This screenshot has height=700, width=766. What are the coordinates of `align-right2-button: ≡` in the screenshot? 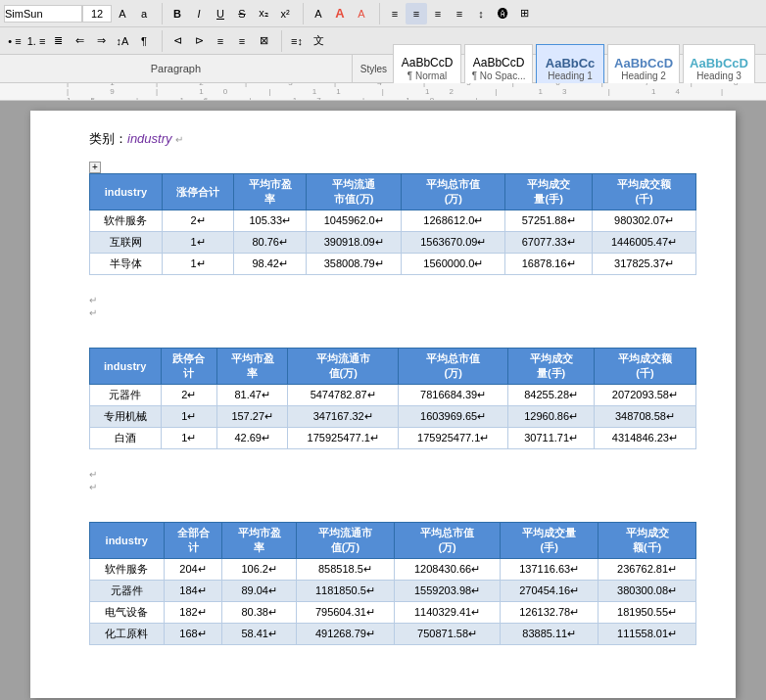 It's located at (220, 41).